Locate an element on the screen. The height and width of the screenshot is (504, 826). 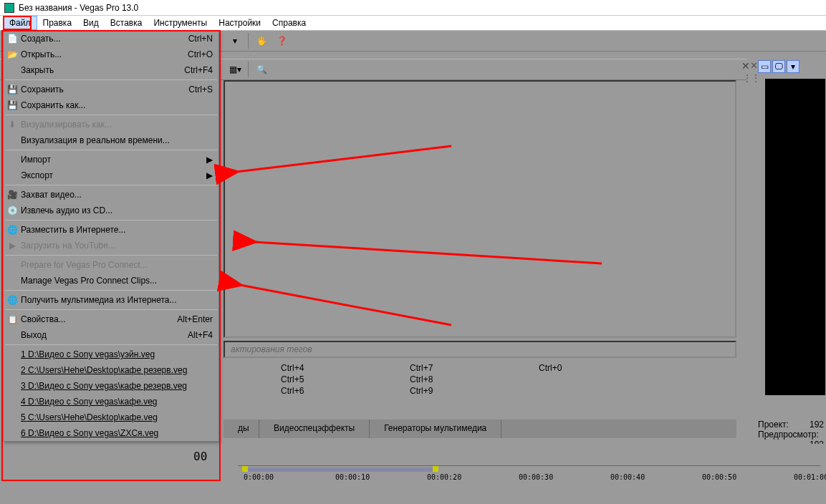
menu-save-as: 💾 Сохранить как... is located at coordinates (111, 105).